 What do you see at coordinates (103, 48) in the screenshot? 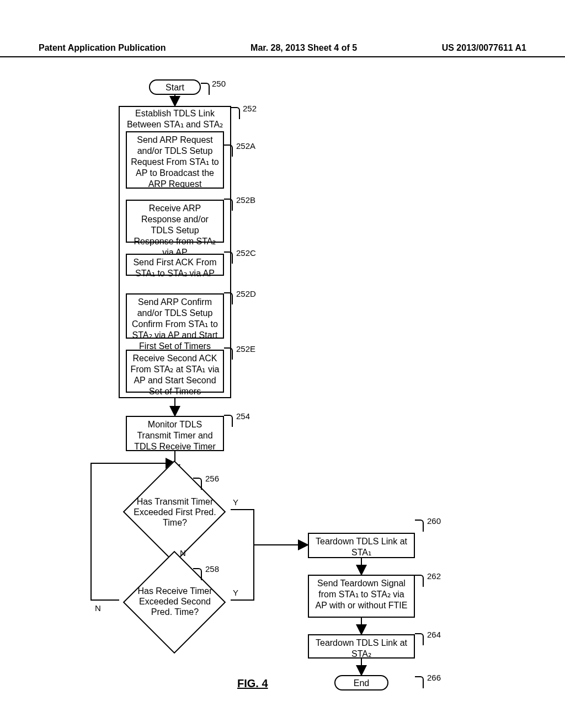
I see `header-left: Patent Application Publication` at bounding box center [103, 48].